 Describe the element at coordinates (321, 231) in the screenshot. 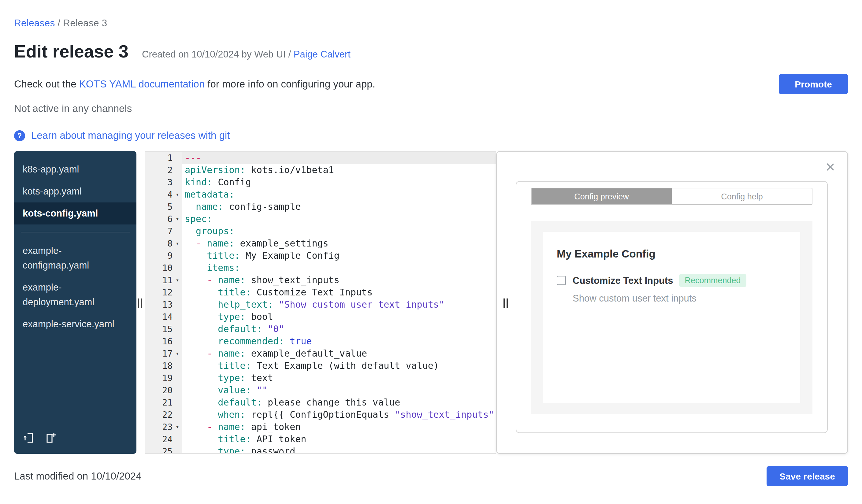

I see `code-line-7: 7 groups:` at that location.